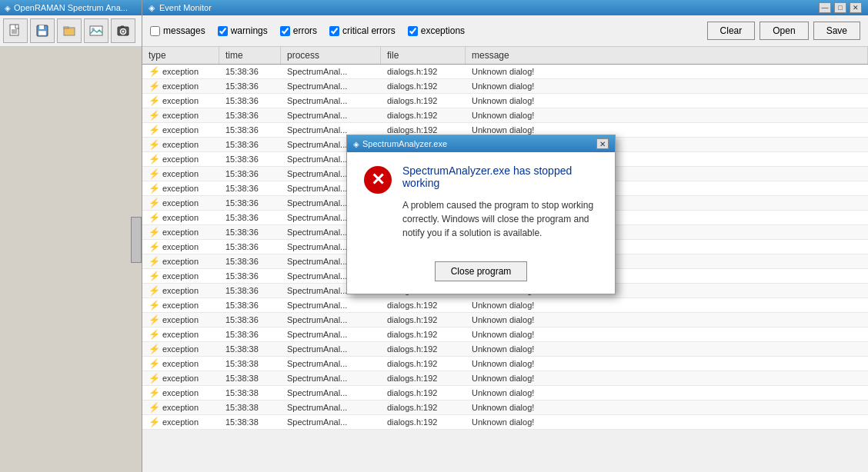 The width and height of the screenshot is (868, 472). What do you see at coordinates (136, 240) in the screenshot?
I see `left-scrollbar` at bounding box center [136, 240].